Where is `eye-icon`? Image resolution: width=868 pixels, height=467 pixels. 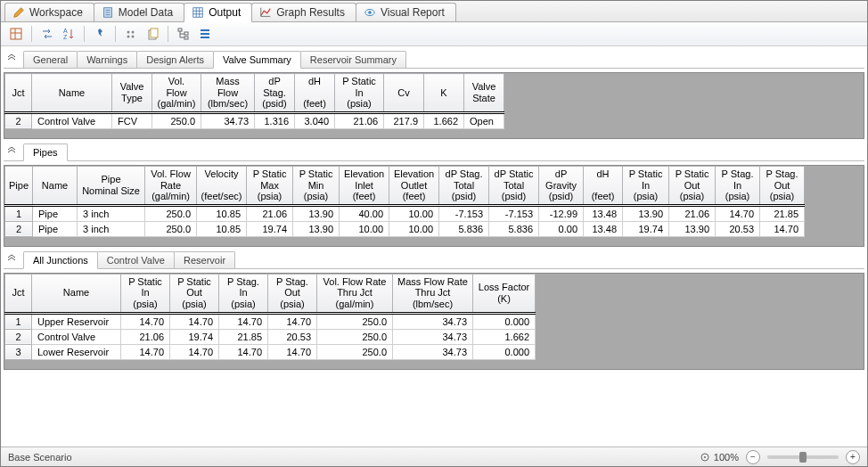 eye-icon is located at coordinates (370, 12).